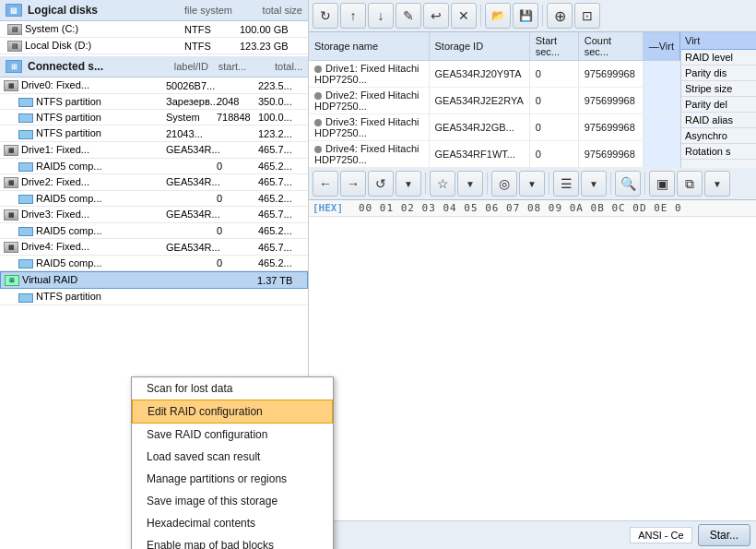 Image resolution: width=756 pixels, height=549 pixels. Describe the element at coordinates (487, 184) in the screenshot. I see `sep4` at that location.